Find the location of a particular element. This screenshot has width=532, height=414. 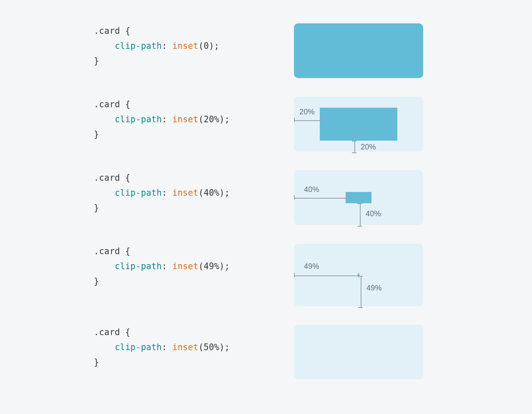

example-row: .card { clip-path: inset(40%); } 40% 40% is located at coordinates (258, 198).